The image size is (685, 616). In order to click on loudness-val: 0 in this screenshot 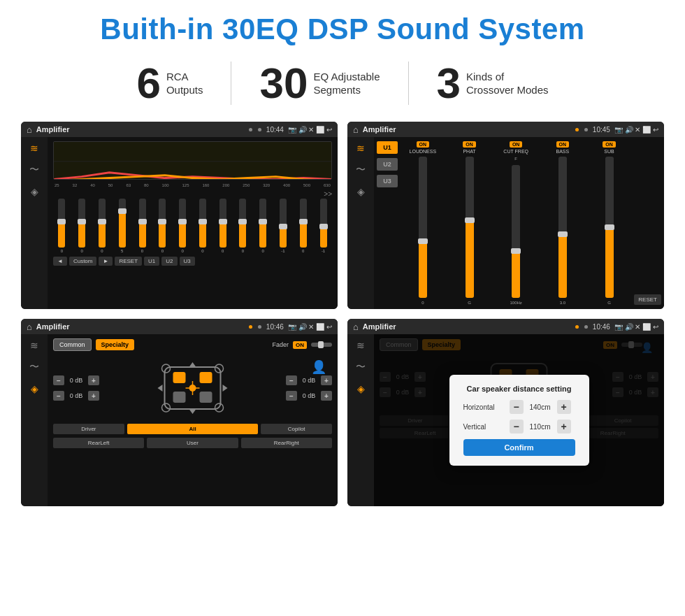, I will do `click(422, 303)`.